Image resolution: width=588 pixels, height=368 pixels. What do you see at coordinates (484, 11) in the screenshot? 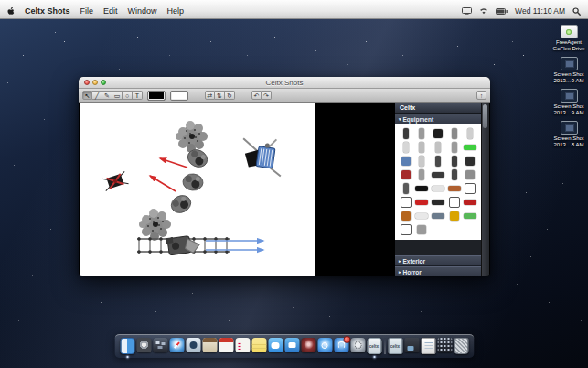
I see `wifi-icon` at bounding box center [484, 11].